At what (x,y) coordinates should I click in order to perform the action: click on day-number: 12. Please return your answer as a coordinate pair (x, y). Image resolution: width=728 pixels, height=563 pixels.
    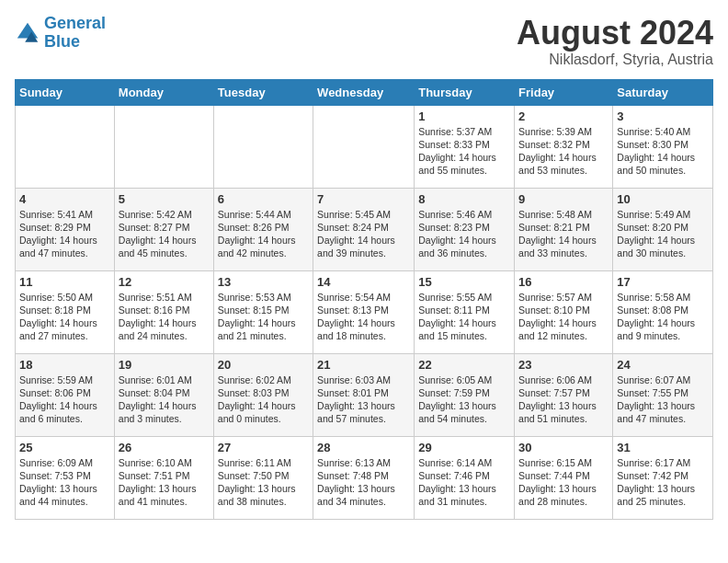
    Looking at the image, I should click on (164, 282).